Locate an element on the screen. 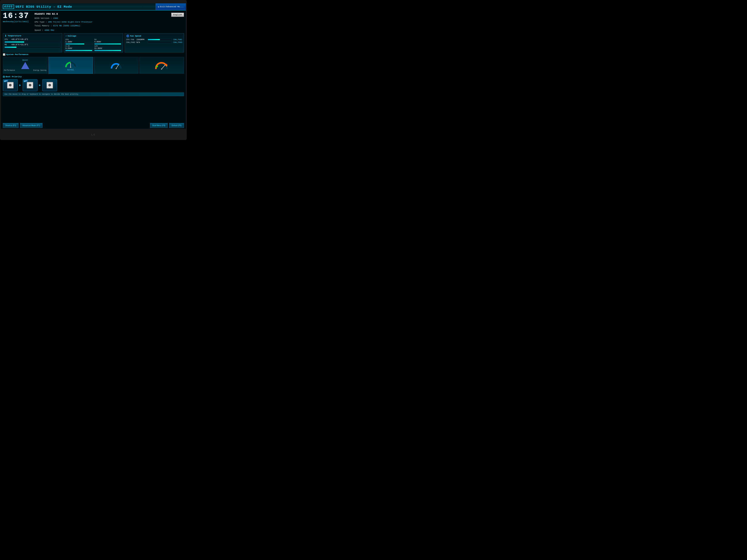  5v-bar is located at coordinates (108, 44).